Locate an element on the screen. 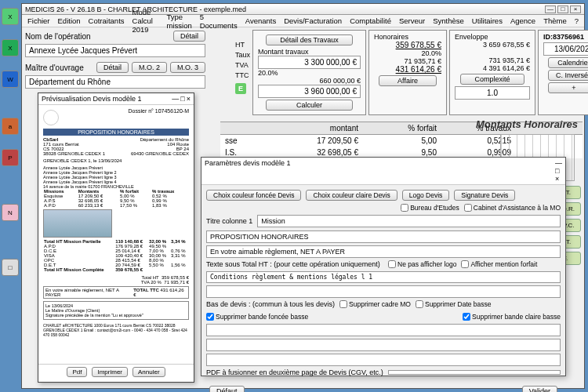 This screenshot has width=588, height=392. menu-item: Fichier is located at coordinates (39, 20).